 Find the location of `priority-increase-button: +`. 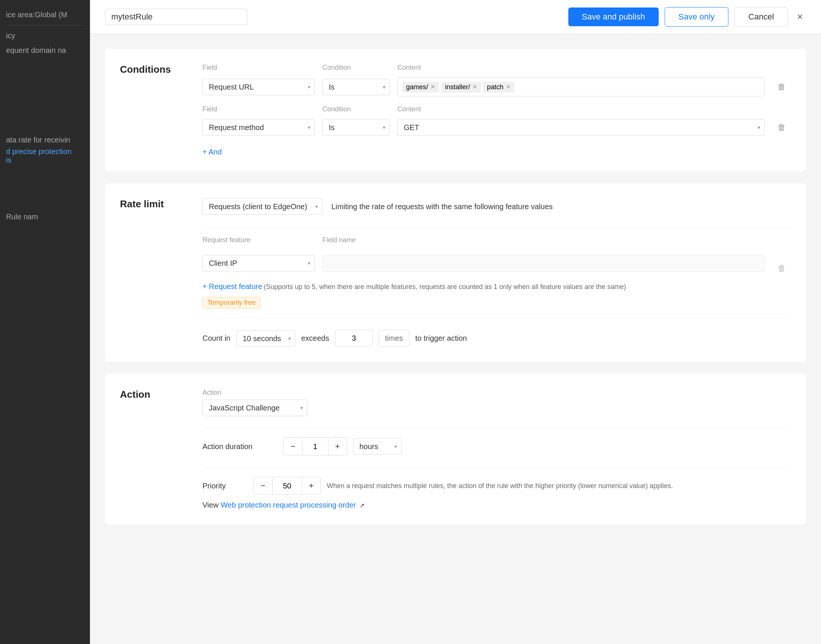

priority-increase-button: + is located at coordinates (312, 486).